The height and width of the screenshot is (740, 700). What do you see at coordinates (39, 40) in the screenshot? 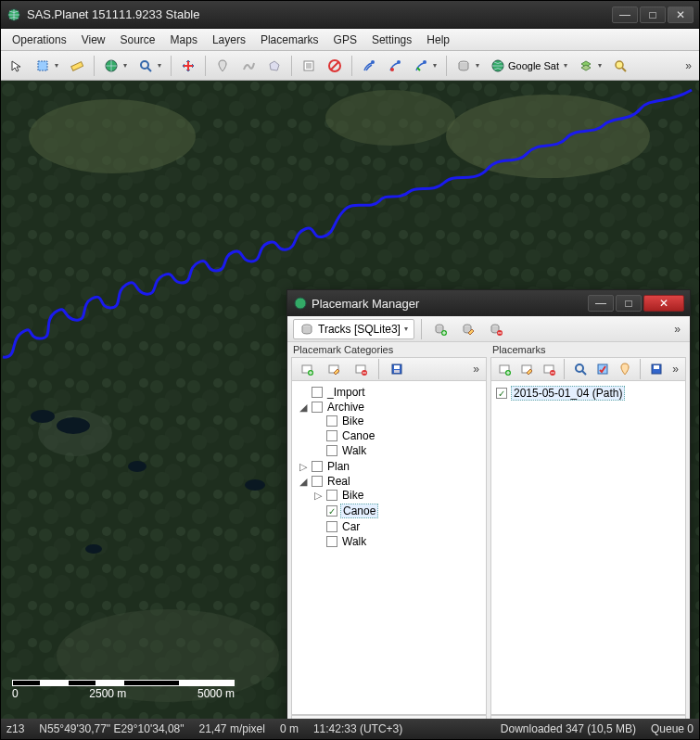
I see `menu-operations: Operations` at bounding box center [39, 40].